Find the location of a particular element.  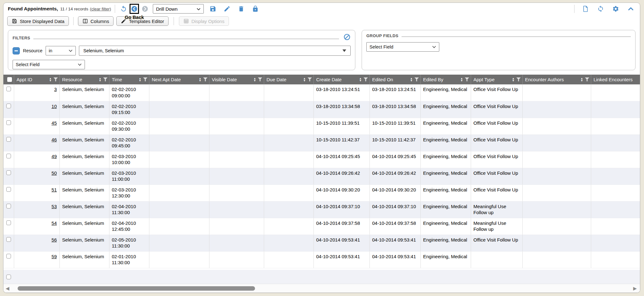

cell-appt_type: Office Visit Follow Up is located at coordinates (497, 143).